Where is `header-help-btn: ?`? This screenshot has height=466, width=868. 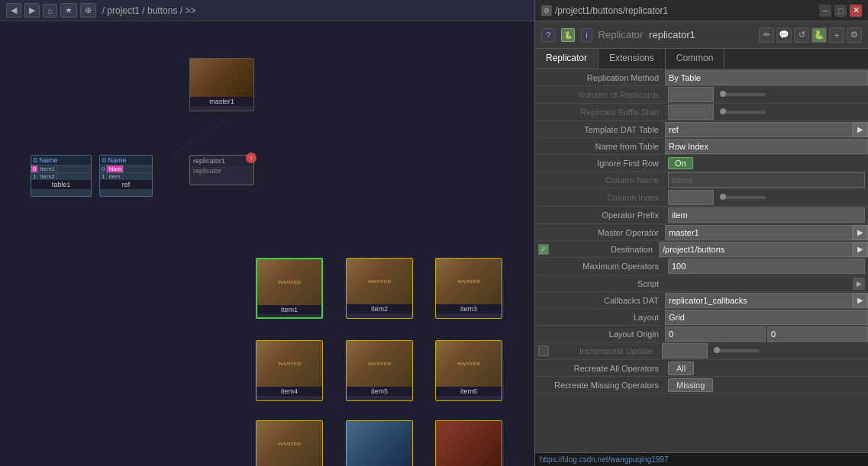
header-help-btn: ? is located at coordinates (548, 35).